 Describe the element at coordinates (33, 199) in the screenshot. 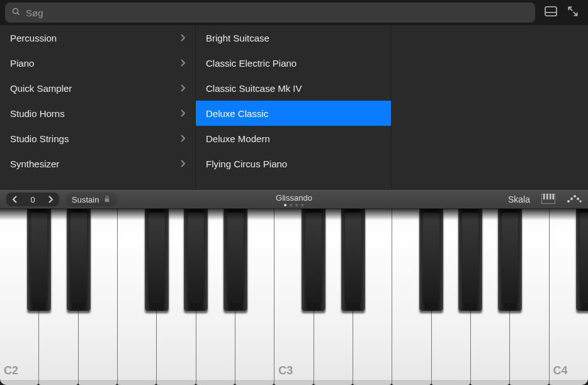

I see `octave-stepper: 0` at that location.